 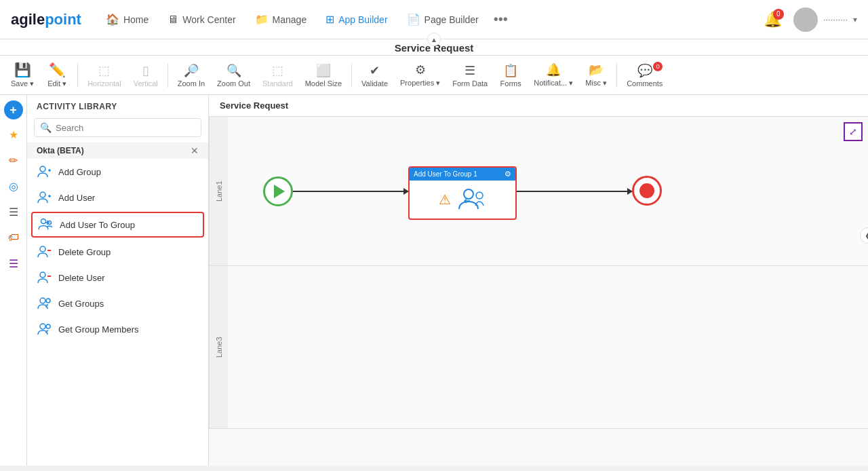 I want to click on circle-button: ◎, so click(x=14, y=186).